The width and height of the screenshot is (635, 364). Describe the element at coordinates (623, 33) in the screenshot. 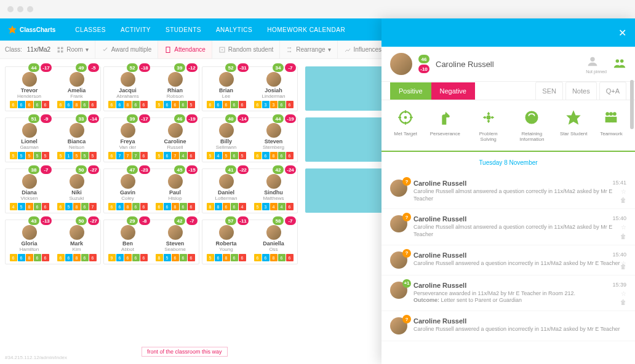

I see `close-icon: ✕` at that location.